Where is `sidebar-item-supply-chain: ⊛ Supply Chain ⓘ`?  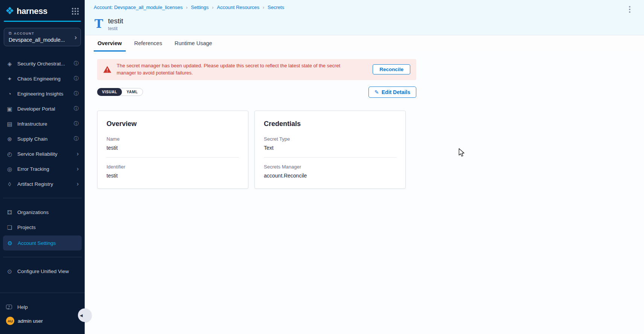 sidebar-item-supply-chain: ⊛ Supply Chain ⓘ is located at coordinates (42, 139).